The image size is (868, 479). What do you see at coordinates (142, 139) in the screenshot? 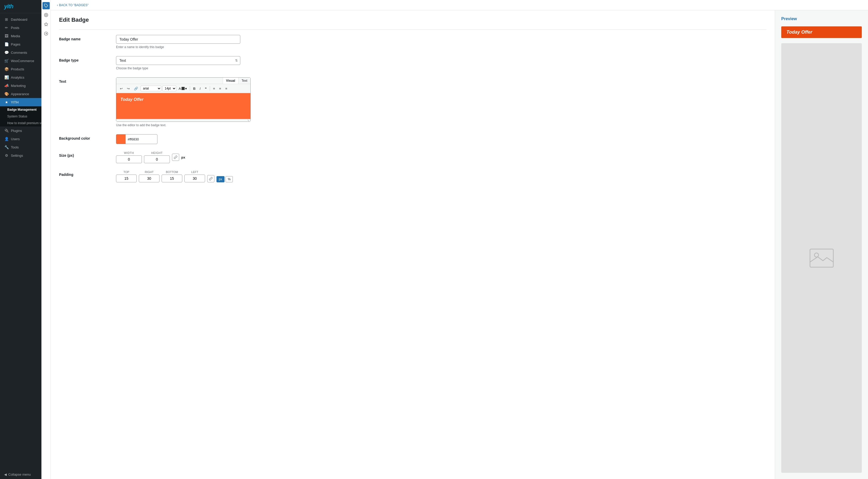
I see `color-value-input` at bounding box center [142, 139].